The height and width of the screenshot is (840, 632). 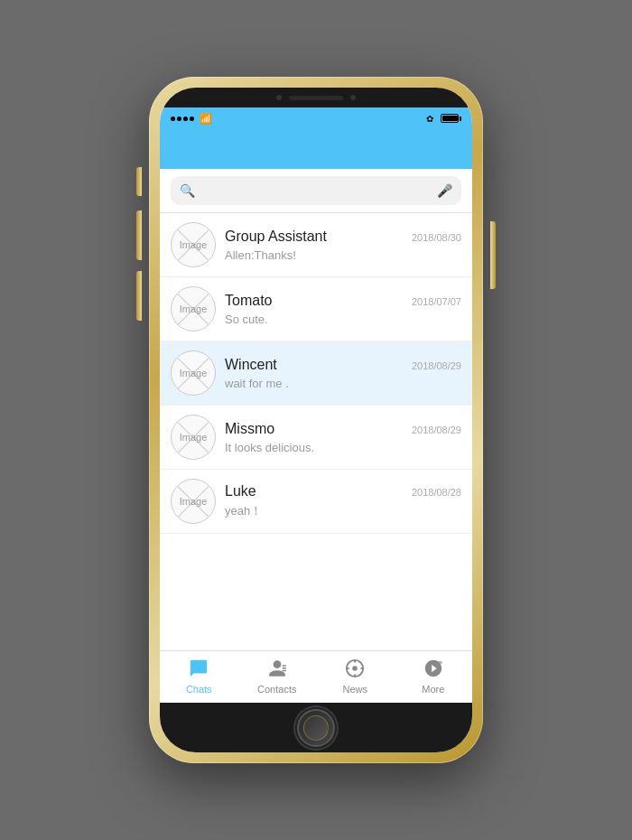 I want to click on microphone-icon: 🎤, so click(x=444, y=191).